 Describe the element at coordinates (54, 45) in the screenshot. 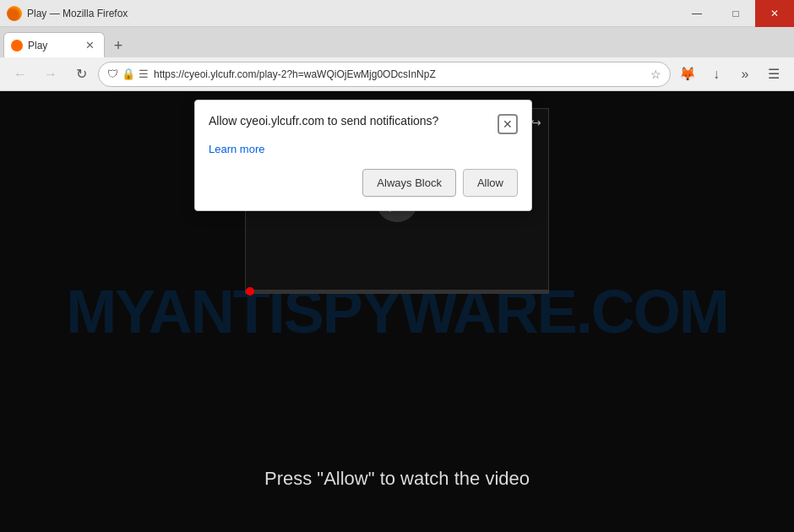

I see `active-tab: Play ✕` at that location.